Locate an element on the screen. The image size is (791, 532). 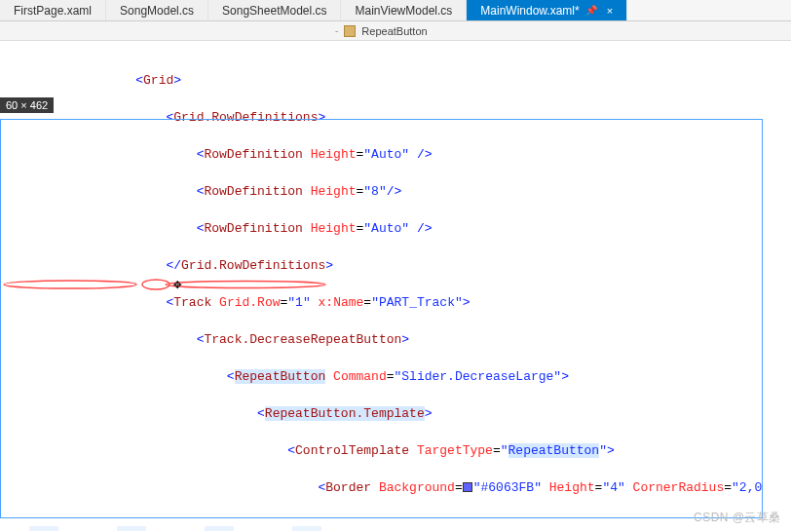
close-icon: × is located at coordinates (610, 11).